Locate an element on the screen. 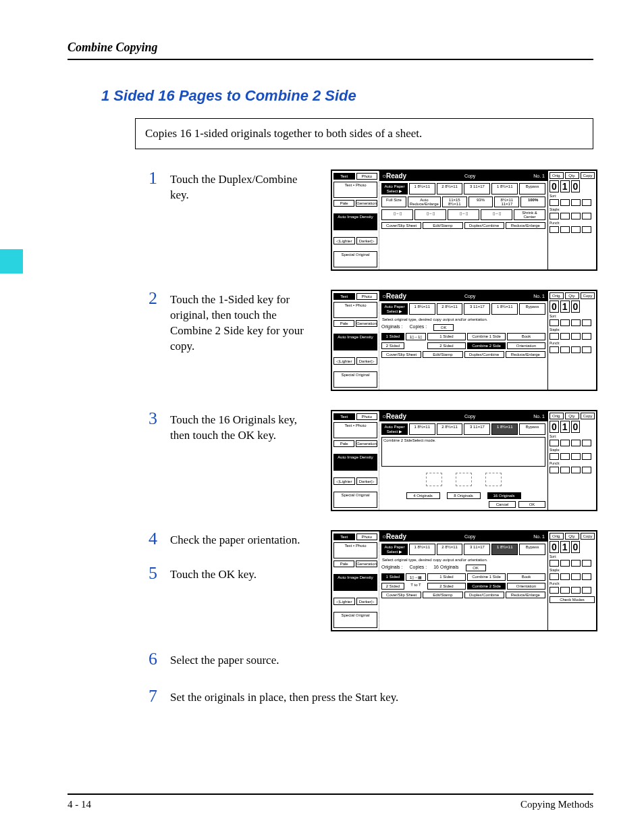 The width and height of the screenshot is (644, 834). hundred-percent-button: 100% is located at coordinates (533, 202).